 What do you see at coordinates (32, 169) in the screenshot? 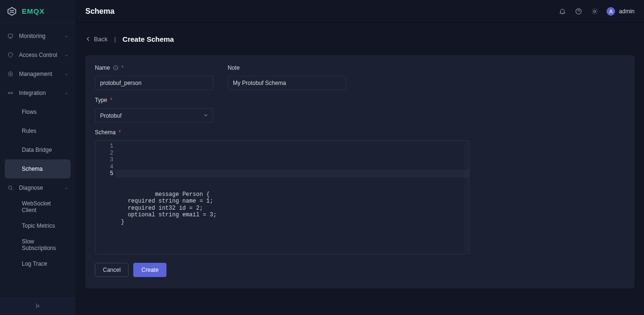
I see `sidebar-item-label: Schema` at bounding box center [32, 169].